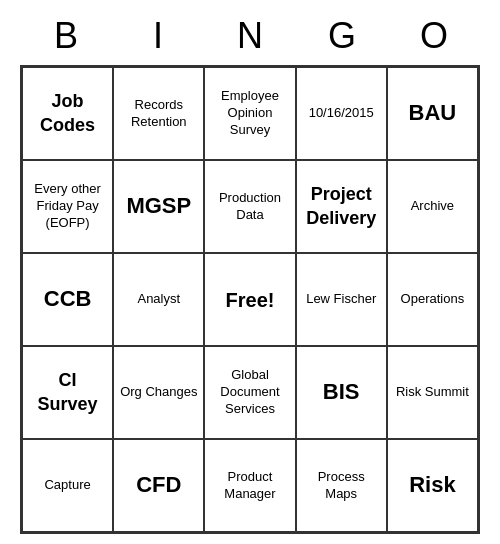 Image resolution: width=500 pixels, height=544 pixels. Describe the element at coordinates (432, 392) in the screenshot. I see `cell-r3-c4: Risk Summit` at that location.